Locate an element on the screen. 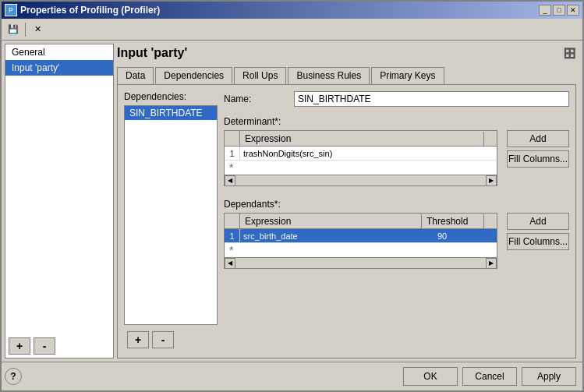 Image resolution: width=584 pixels, height=392 pixels. determinant-side-buttons: Add Fill Columns... is located at coordinates (538, 159).